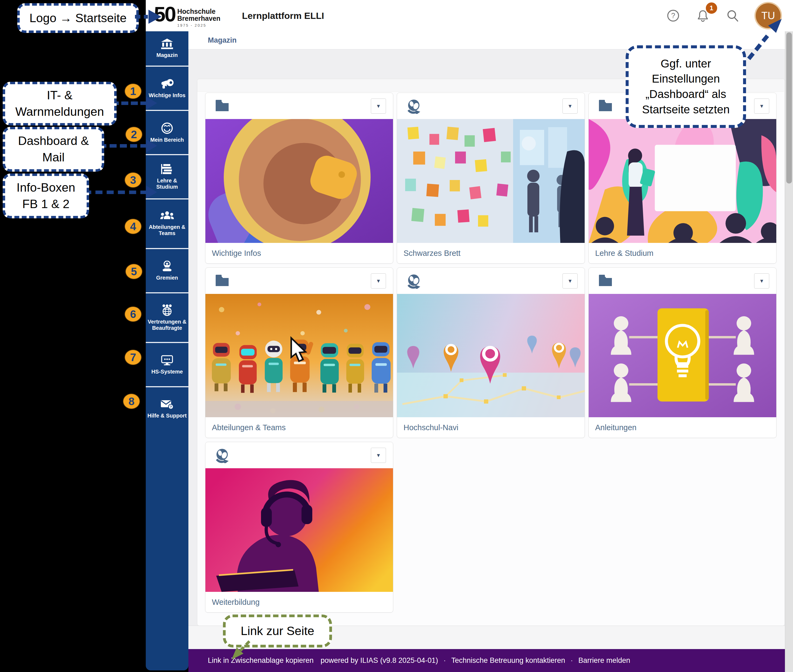  I want to click on annotation-text: Ggf. unter, so click(686, 64).